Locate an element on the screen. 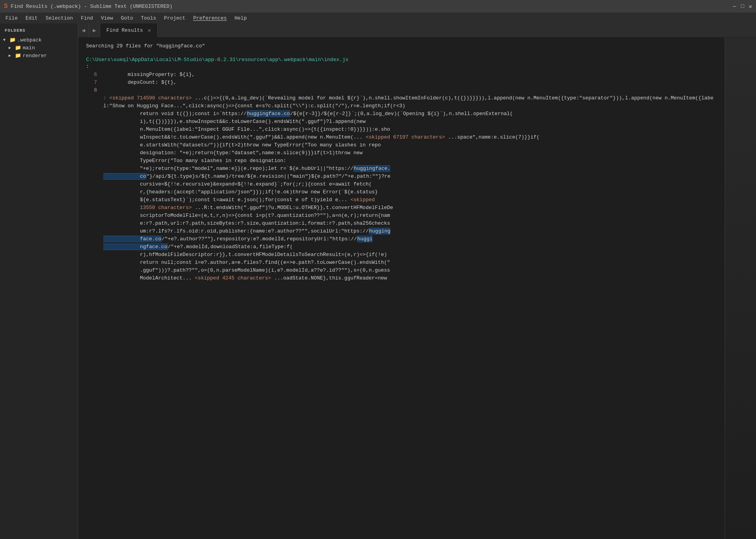 The width and height of the screenshot is (756, 539). colon-line: : is located at coordinates (401, 67).